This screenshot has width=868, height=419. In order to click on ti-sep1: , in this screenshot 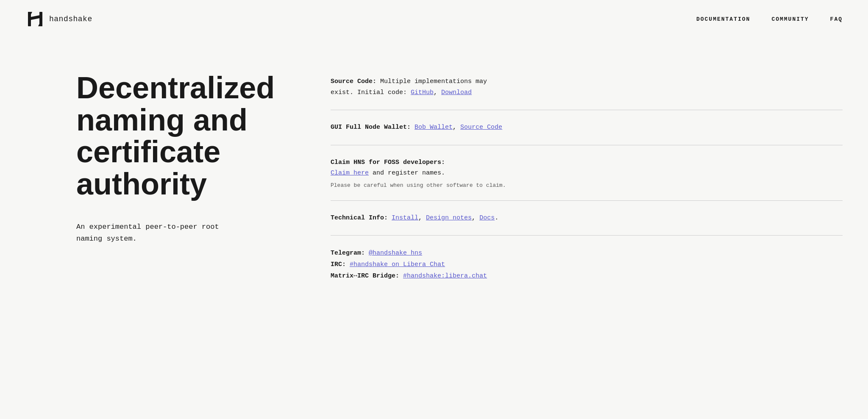, I will do `click(422, 218)`.